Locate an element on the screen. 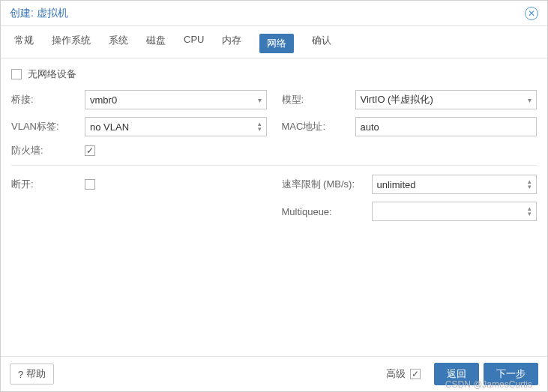 The image size is (548, 392). dialog-title: 创建: 虚拟机 is located at coordinates (267, 13).